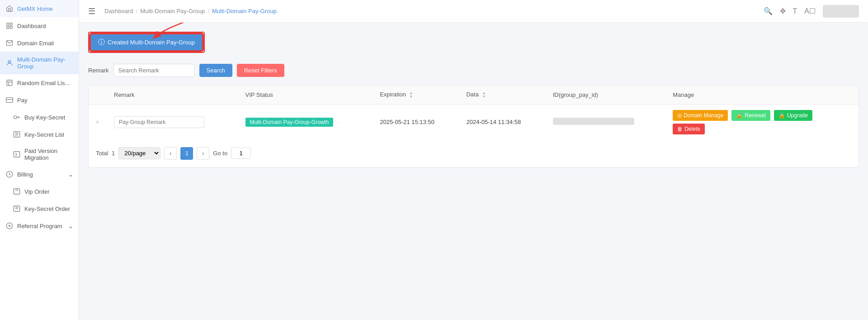  I want to click on create-button-wrapper: ⓘ Created Multi-Domain Pay-Group, so click(146, 43).